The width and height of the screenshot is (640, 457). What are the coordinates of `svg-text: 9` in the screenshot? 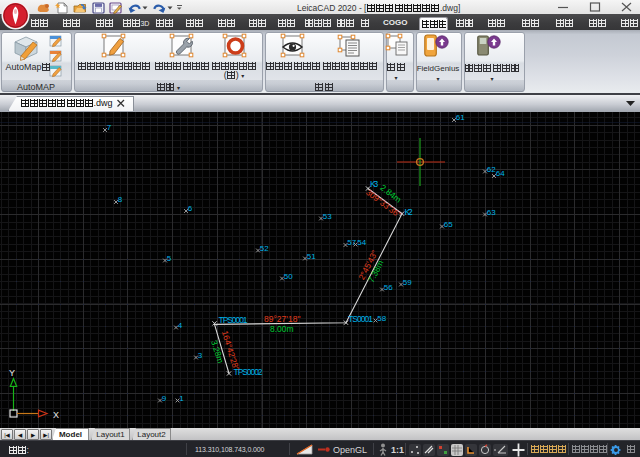 It's located at (164, 398).